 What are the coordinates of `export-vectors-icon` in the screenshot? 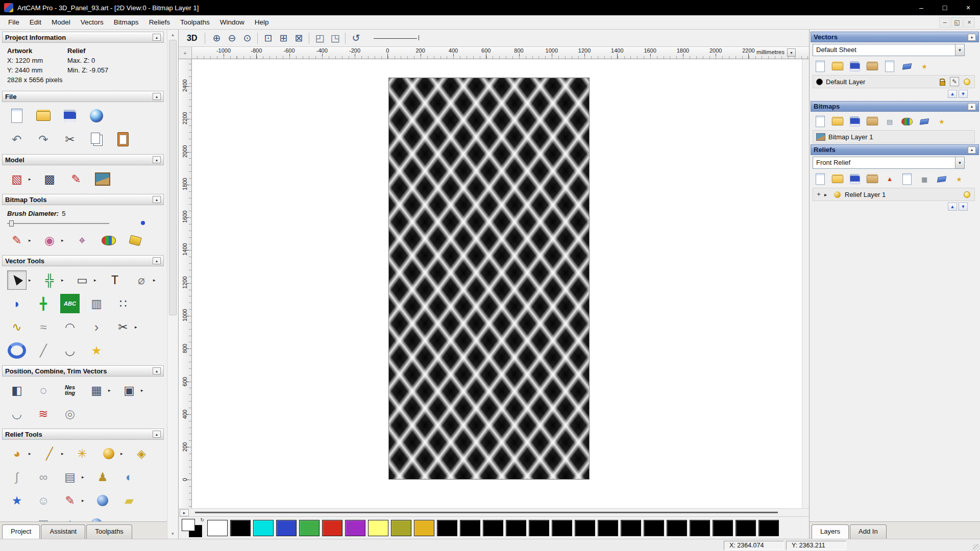 It's located at (890, 66).